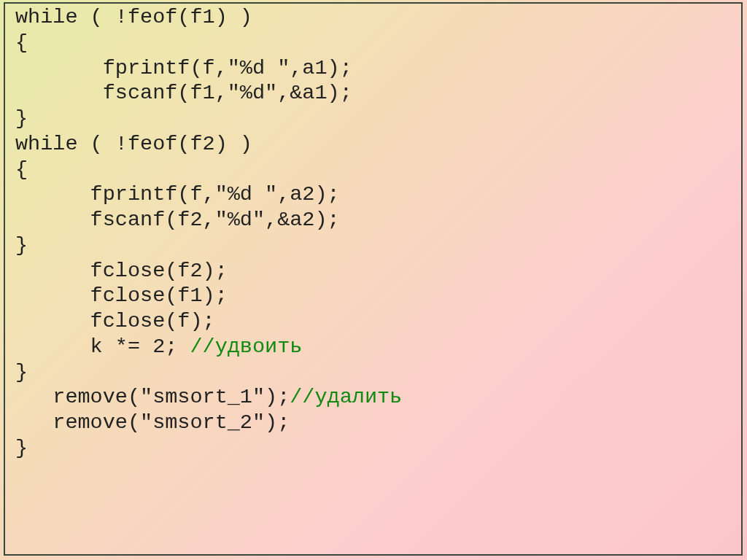 The height and width of the screenshot is (560, 747). What do you see at coordinates (134, 18) in the screenshot?
I see `code-line: while ( !feof(f1) )` at bounding box center [134, 18].